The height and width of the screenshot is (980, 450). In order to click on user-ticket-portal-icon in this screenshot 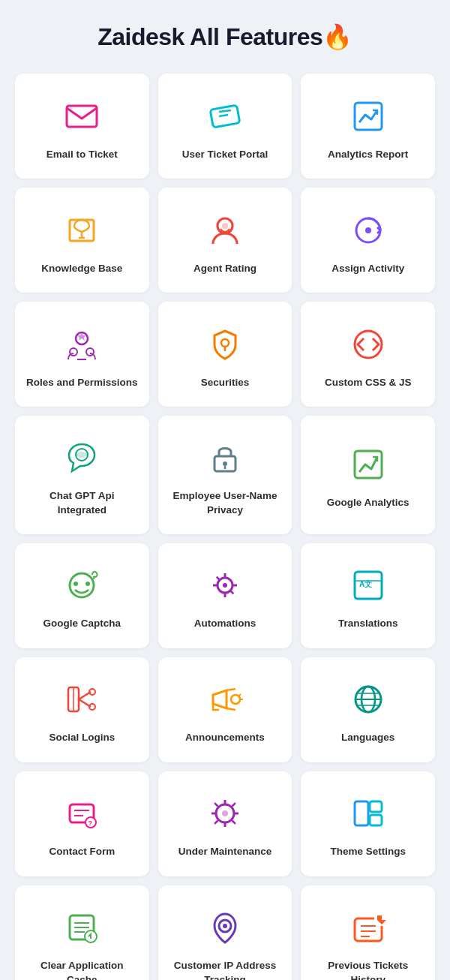, I will do `click(225, 116)`.